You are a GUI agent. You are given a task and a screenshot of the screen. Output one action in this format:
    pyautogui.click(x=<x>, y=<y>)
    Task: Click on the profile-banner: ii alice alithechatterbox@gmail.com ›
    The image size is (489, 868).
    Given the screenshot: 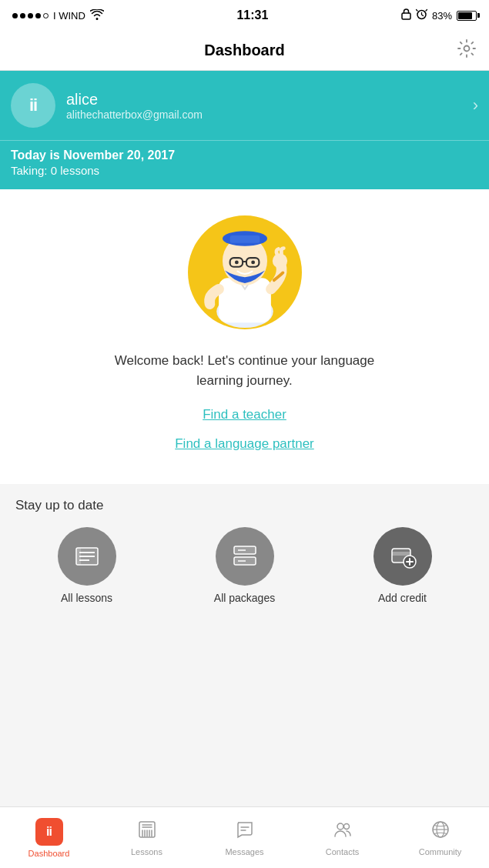 What is the action you would take?
    pyautogui.click(x=245, y=105)
    